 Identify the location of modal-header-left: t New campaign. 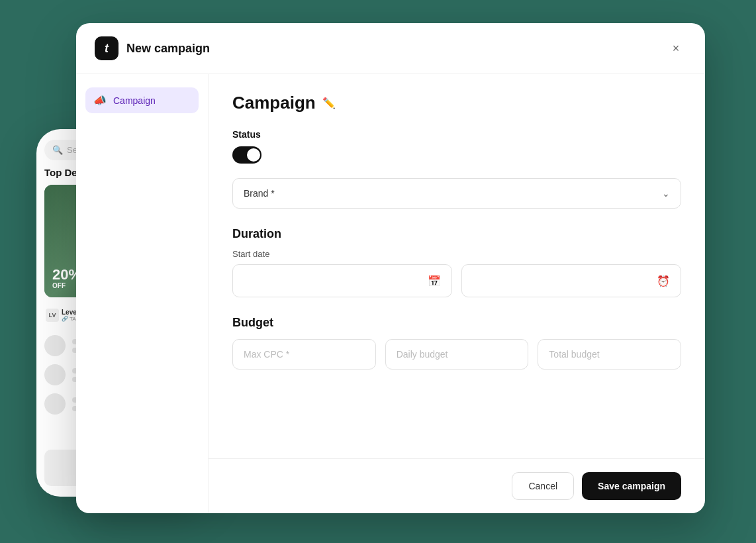
(152, 48).